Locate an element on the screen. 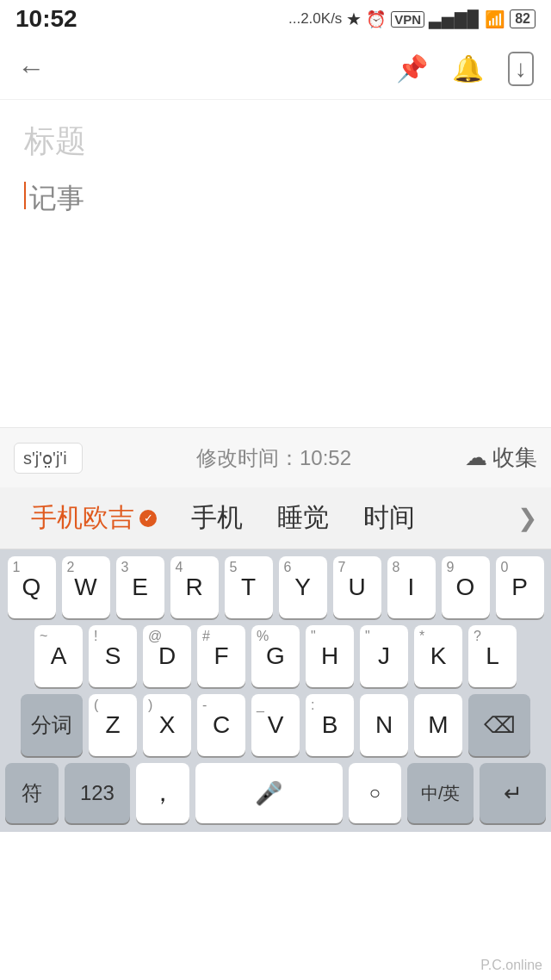  key-main-q: Q is located at coordinates (32, 587).